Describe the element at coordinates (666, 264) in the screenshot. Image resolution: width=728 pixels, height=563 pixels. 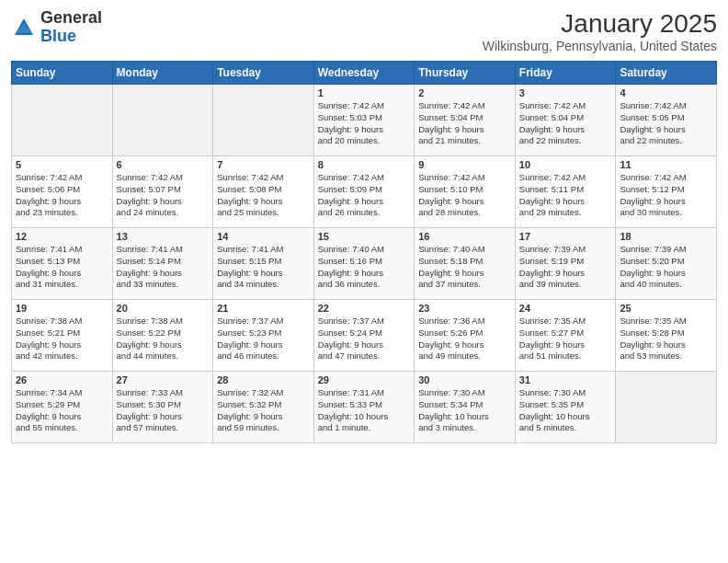
I see `calendar-cell: 18Sunrise: 7:39 AM Sunset: 5:20 PM Dayli…` at that location.